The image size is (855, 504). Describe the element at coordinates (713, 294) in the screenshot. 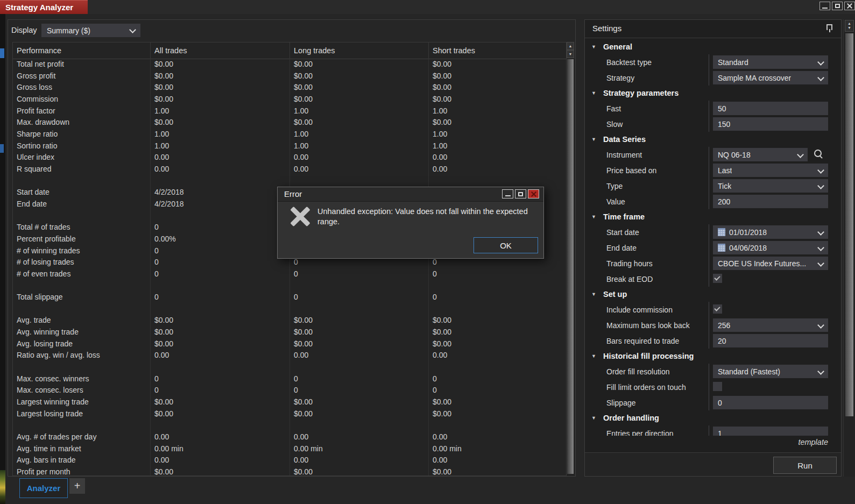

I see `section-header-set-up: ▼Set up` at that location.